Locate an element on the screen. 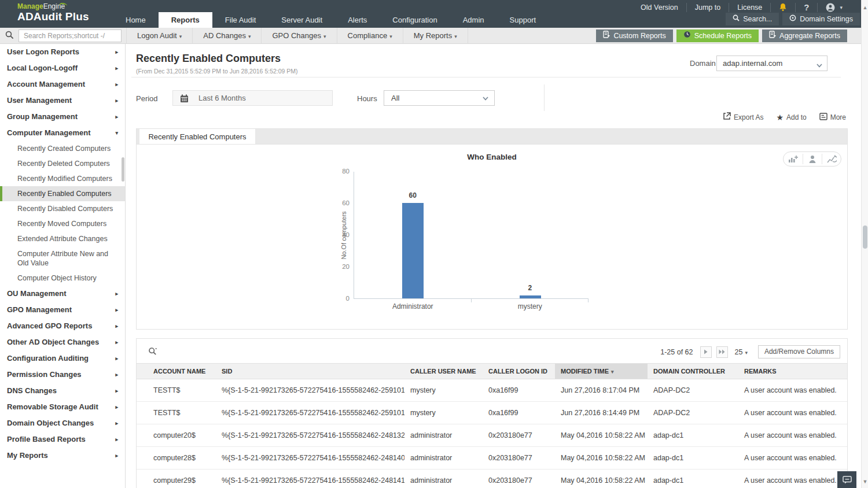 This screenshot has width=868, height=488. period-value: Last 6 Months is located at coordinates (222, 98).